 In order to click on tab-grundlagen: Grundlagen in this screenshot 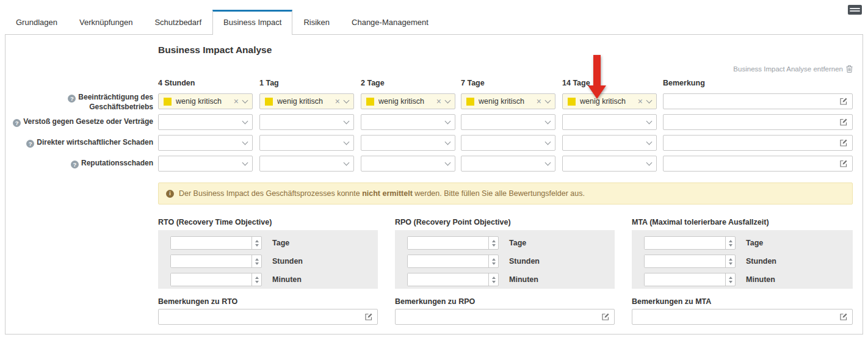, I will do `click(37, 22)`.